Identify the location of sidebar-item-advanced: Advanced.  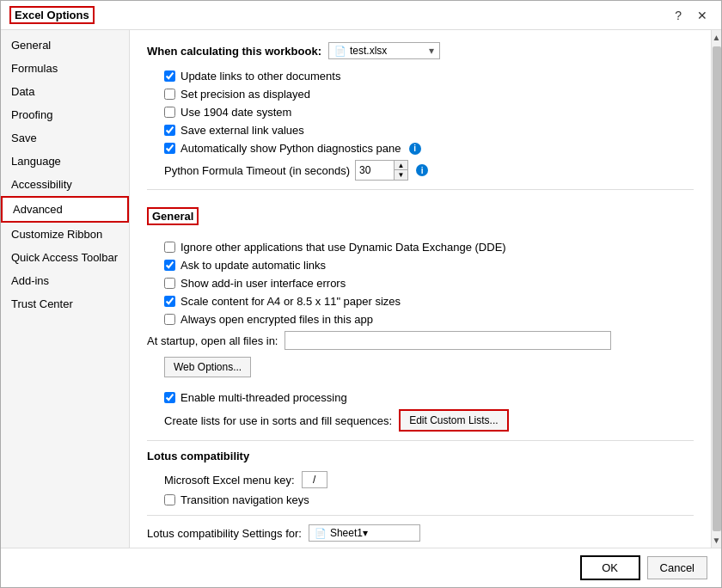
(65, 210).